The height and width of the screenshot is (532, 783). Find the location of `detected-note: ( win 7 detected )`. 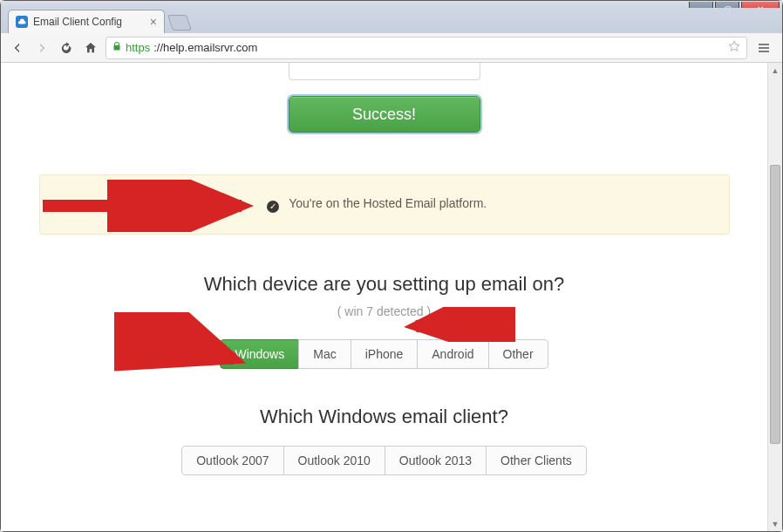

detected-note: ( win 7 detected ) is located at coordinates (384, 311).